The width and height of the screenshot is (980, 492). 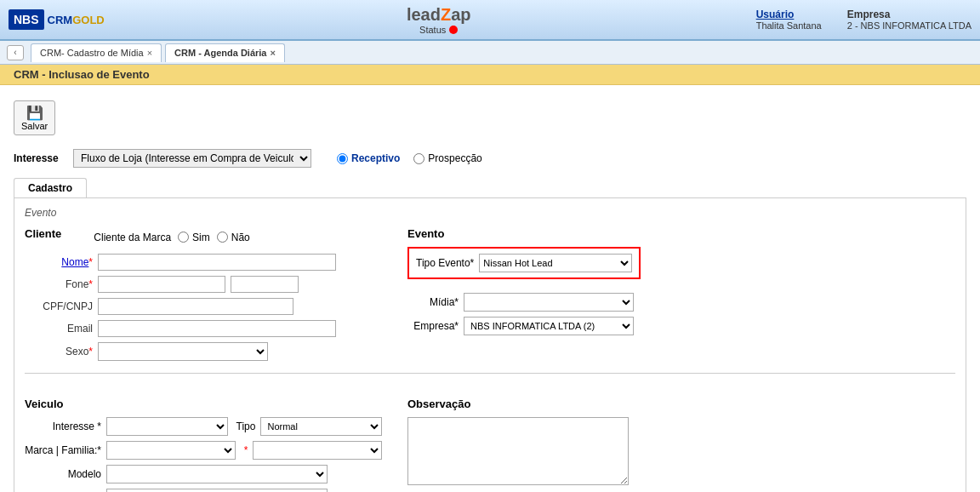 I want to click on status-dot, so click(x=453, y=30).